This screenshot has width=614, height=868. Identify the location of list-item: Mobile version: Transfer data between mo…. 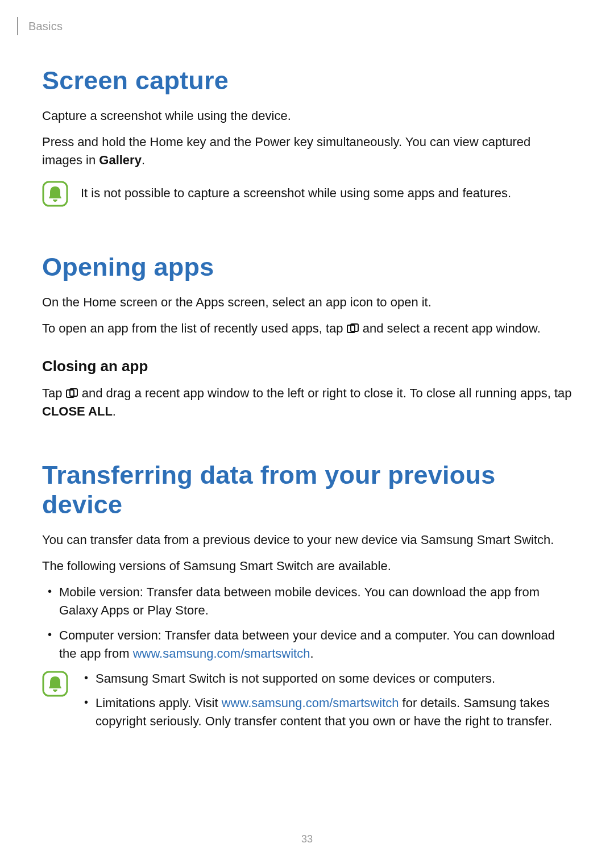
(316, 601).